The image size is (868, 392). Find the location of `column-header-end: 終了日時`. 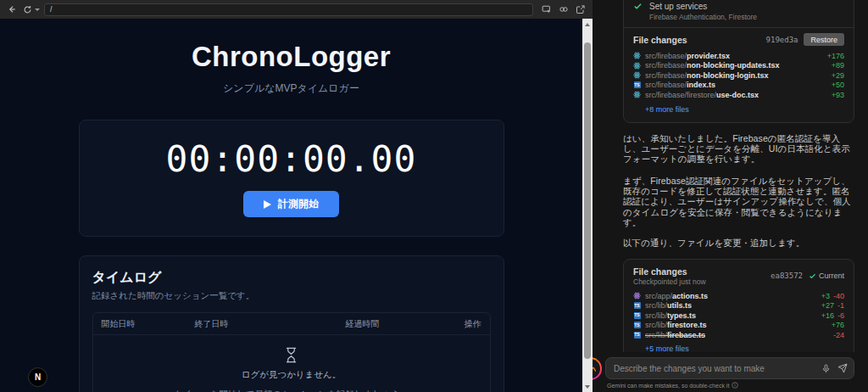

column-header-end: 終了日時 is located at coordinates (270, 324).